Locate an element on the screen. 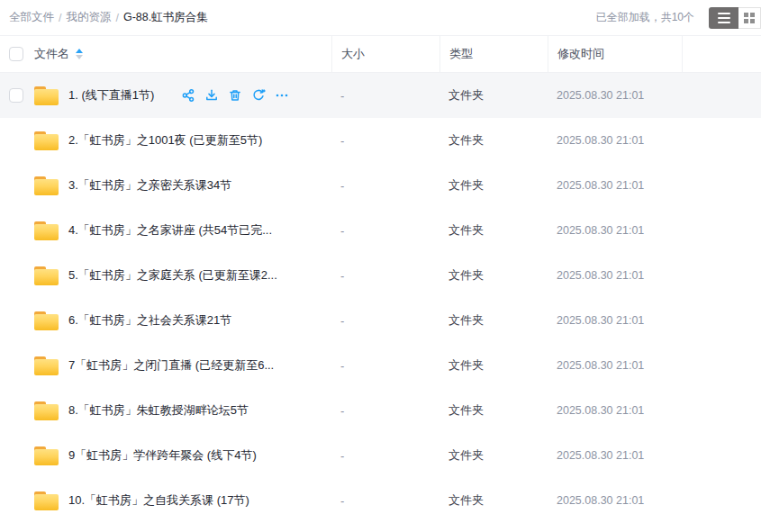  load-status-text: 已全部加载，共10个 is located at coordinates (645, 18).